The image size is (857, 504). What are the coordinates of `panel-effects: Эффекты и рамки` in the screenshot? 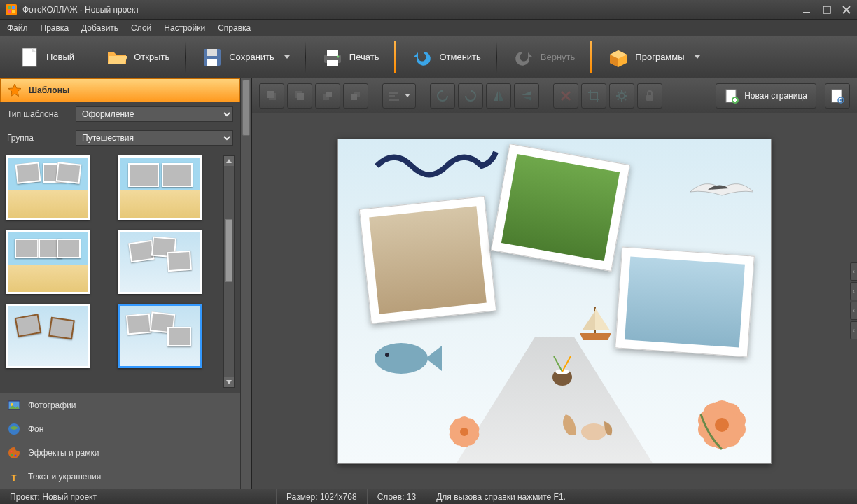 It's located at (120, 453).